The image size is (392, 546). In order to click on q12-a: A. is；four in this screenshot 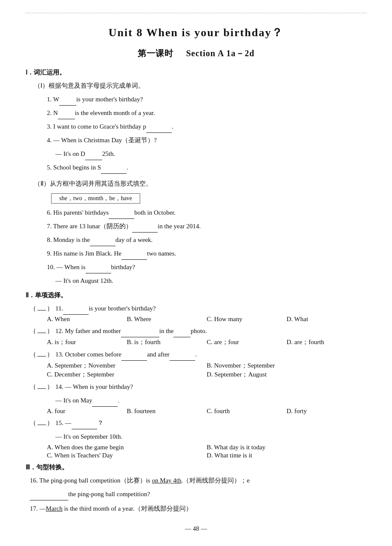, I will do `click(87, 342)`.